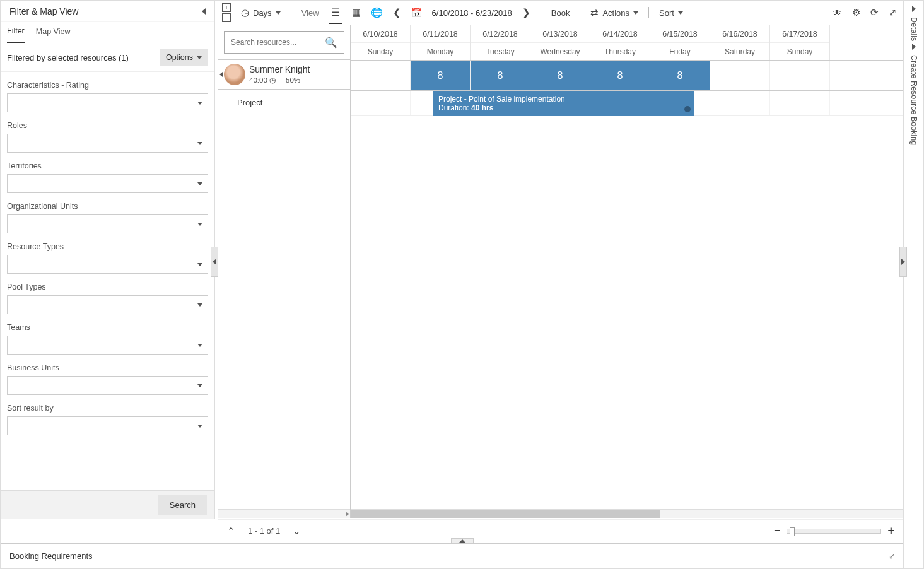 The image size is (924, 569). I want to click on zoom-slider-thumb, so click(792, 532).